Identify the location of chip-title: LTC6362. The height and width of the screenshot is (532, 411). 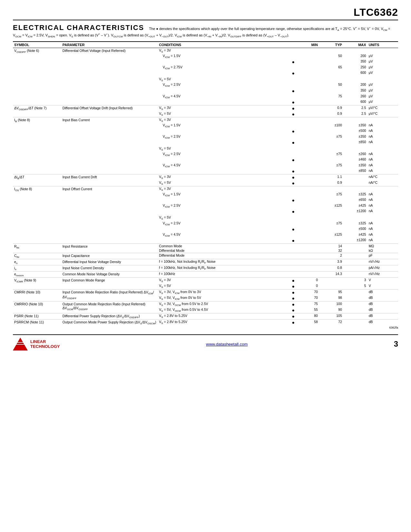
(376, 12).